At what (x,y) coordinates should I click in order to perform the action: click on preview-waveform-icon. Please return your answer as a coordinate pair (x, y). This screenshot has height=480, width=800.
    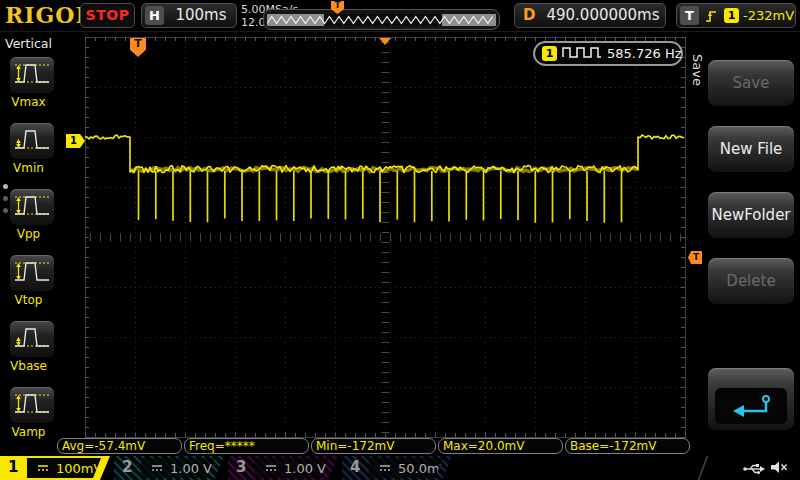
    Looking at the image, I should click on (382, 20).